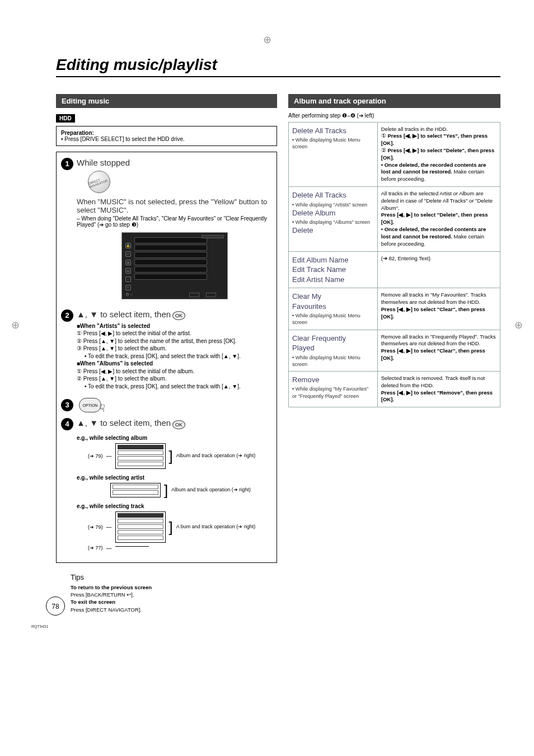 The width and height of the screenshot is (534, 756). Describe the element at coordinates (55, 606) in the screenshot. I see `page-number: 78` at that location.